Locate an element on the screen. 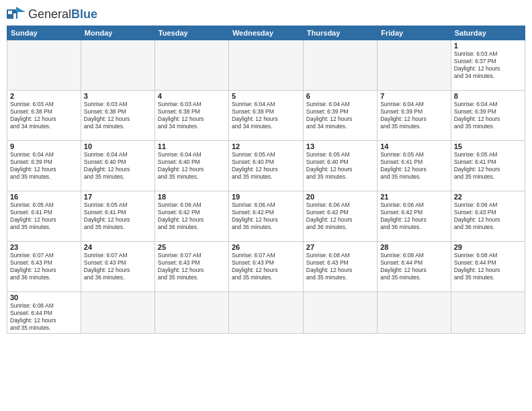 The image size is (532, 411). day-number: 27 is located at coordinates (340, 247).